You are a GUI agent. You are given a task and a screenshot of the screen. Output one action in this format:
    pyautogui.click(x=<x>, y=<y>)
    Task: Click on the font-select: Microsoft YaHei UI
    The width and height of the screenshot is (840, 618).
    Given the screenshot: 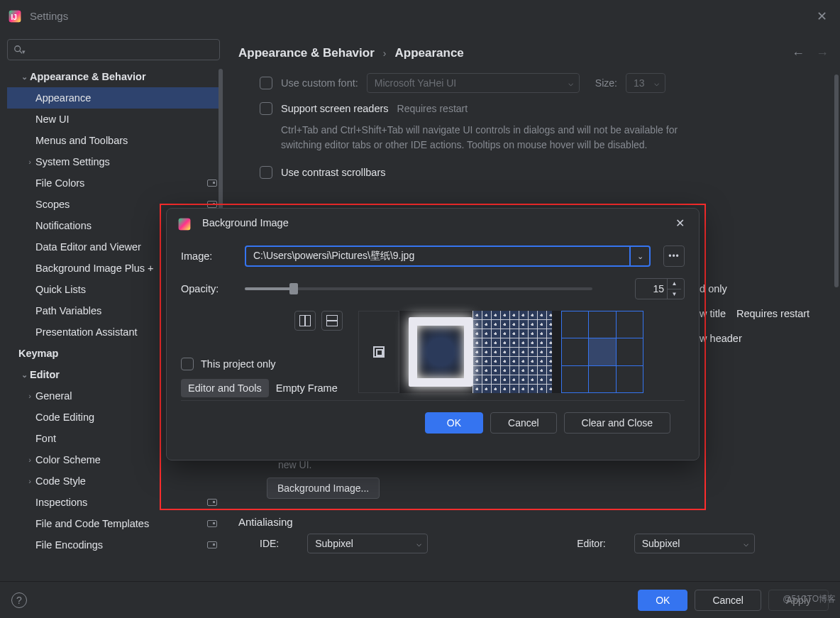 What is the action you would take?
    pyautogui.click(x=473, y=83)
    